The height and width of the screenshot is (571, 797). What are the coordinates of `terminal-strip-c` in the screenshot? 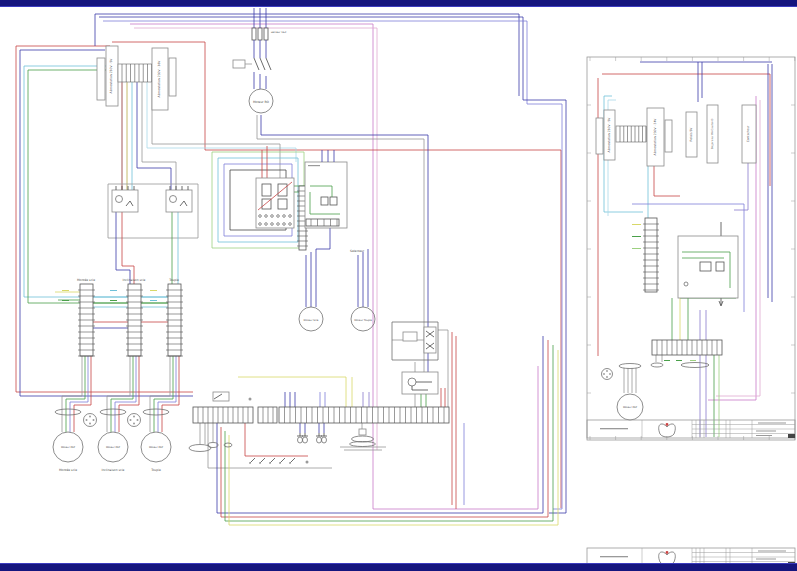 It's located at (364, 415).